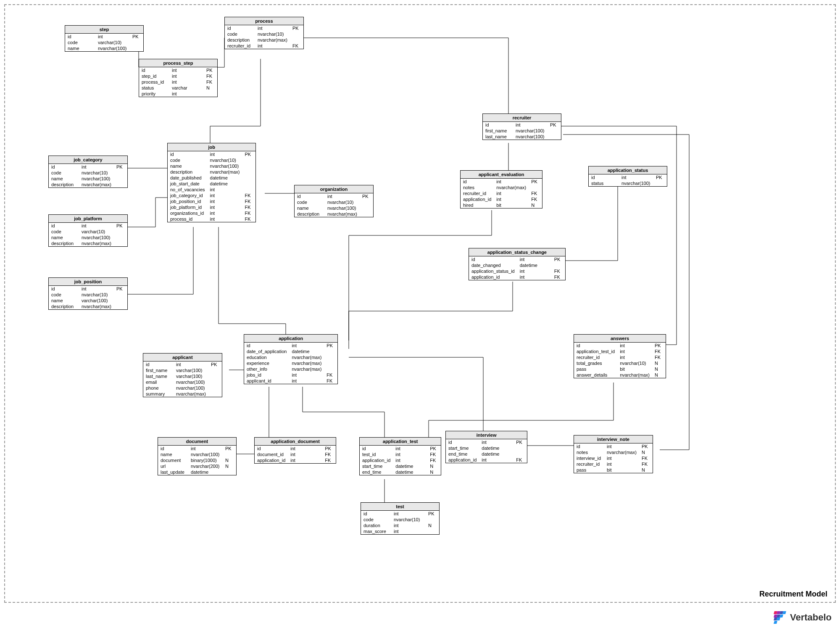  Describe the element at coordinates (487, 435) in the screenshot. I see `entity-title: interview` at that location.